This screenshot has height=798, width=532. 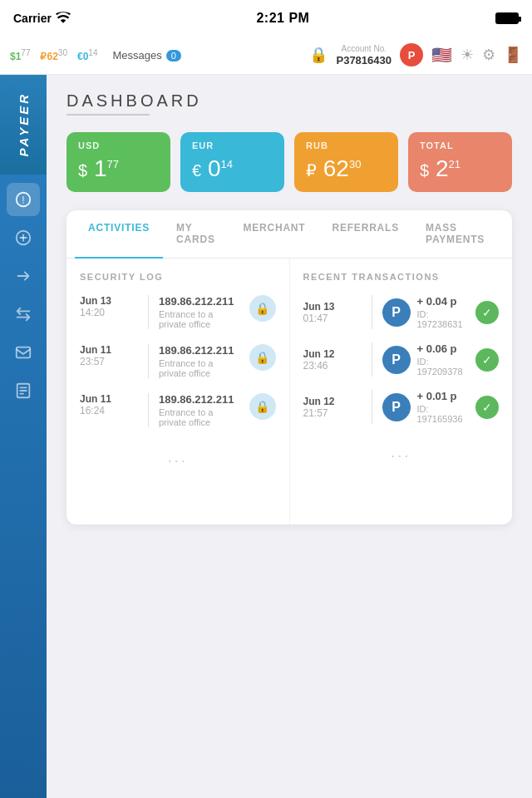 I want to click on log-date-2: Jun 11, so click(x=109, y=399).